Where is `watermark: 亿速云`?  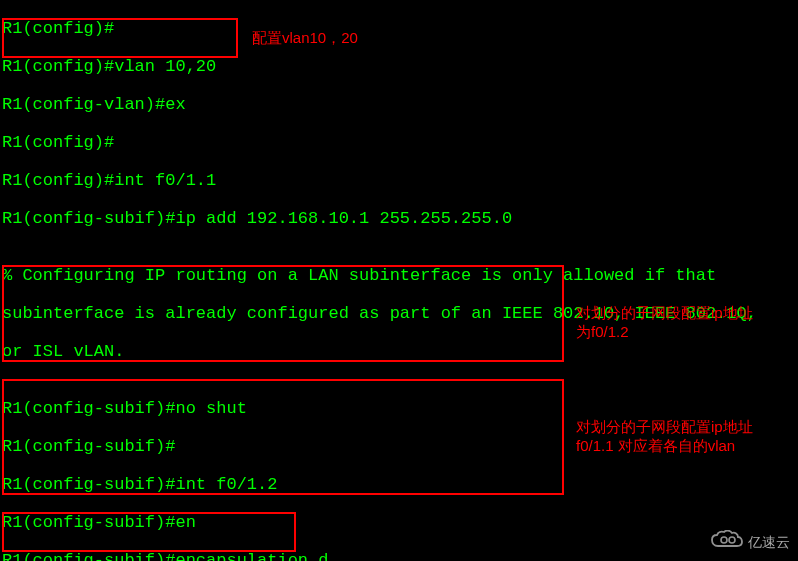 watermark: 亿速云 is located at coordinates (750, 542).